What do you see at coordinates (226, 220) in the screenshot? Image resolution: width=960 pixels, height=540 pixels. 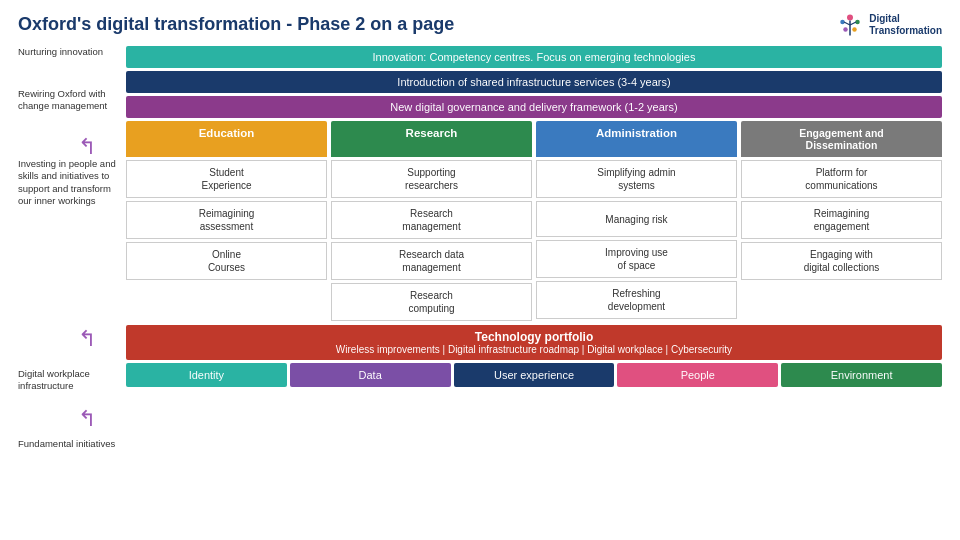 I see `cell-reimagining-assess: Reimaginingassessment` at bounding box center [226, 220].